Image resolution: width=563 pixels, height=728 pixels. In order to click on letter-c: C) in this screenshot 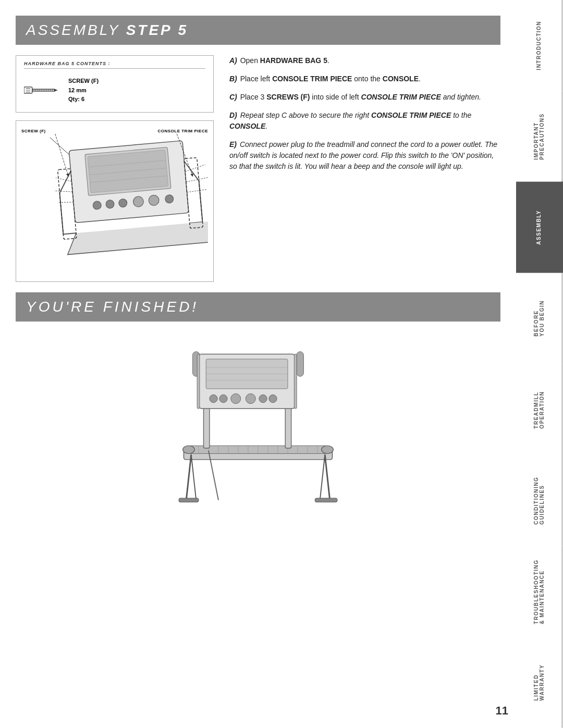, I will do `click(234, 97)`.